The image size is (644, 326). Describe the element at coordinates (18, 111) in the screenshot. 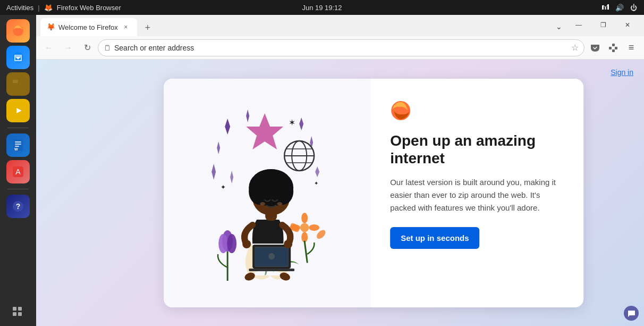

I see `dock-rhythmbox` at that location.